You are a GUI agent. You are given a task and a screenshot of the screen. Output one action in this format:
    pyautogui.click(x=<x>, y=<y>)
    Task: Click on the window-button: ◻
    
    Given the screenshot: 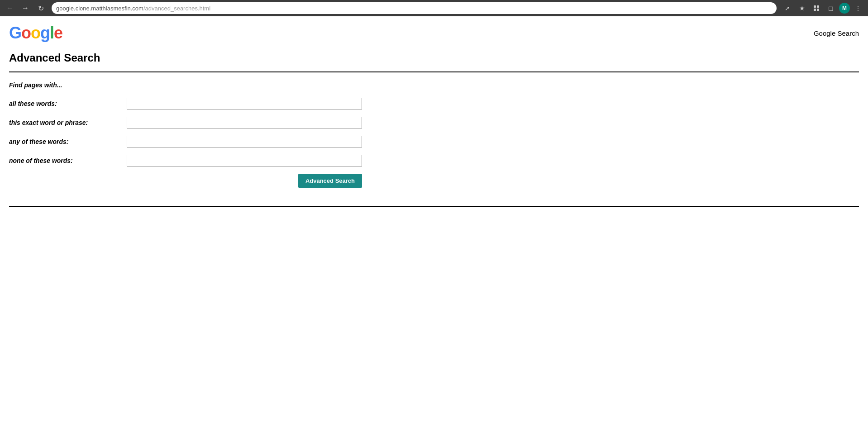 What is the action you would take?
    pyautogui.click(x=831, y=8)
    